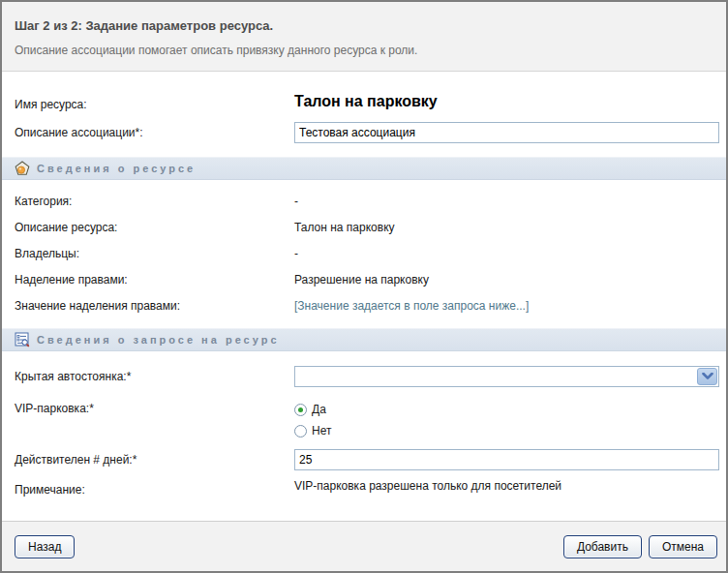  What do you see at coordinates (155, 131) in the screenshot?
I see `association-description-label: Описание ассоциации*:` at bounding box center [155, 131].